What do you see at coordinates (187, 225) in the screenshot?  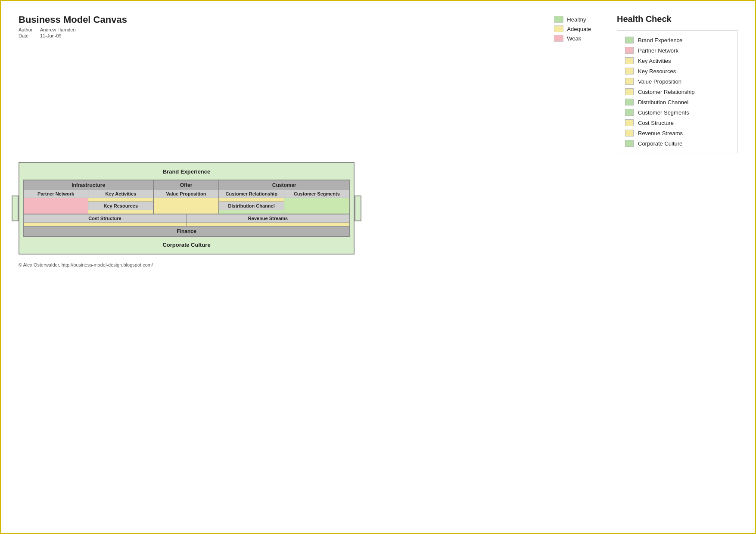 I see `finance-section: Cost Structure Revenue Streams Finance` at bounding box center [187, 225].